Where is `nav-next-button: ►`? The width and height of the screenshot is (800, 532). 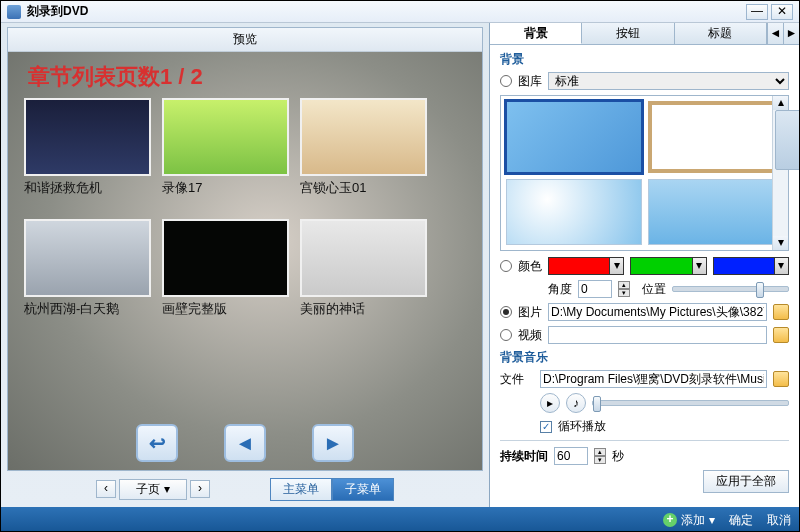
nav-next-button: ► is located at coordinates (333, 443).